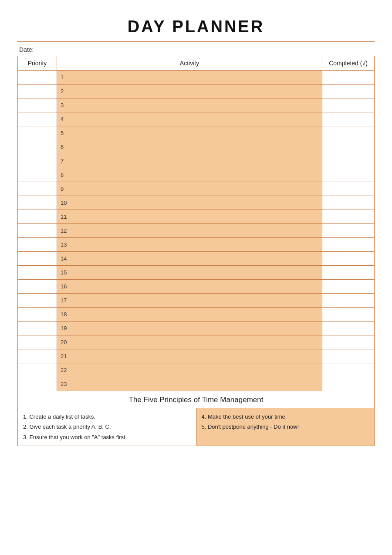 This screenshot has width=392, height=555. Describe the element at coordinates (196, 119) in the screenshot. I see `table-row: 4` at that location.